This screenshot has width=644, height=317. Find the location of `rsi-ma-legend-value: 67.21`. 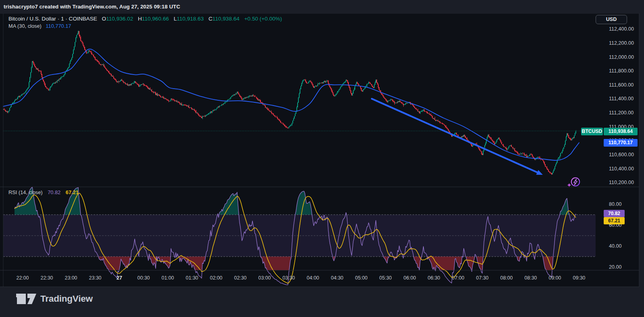

rsi-ma-legend-value: 67.21 is located at coordinates (72, 193).